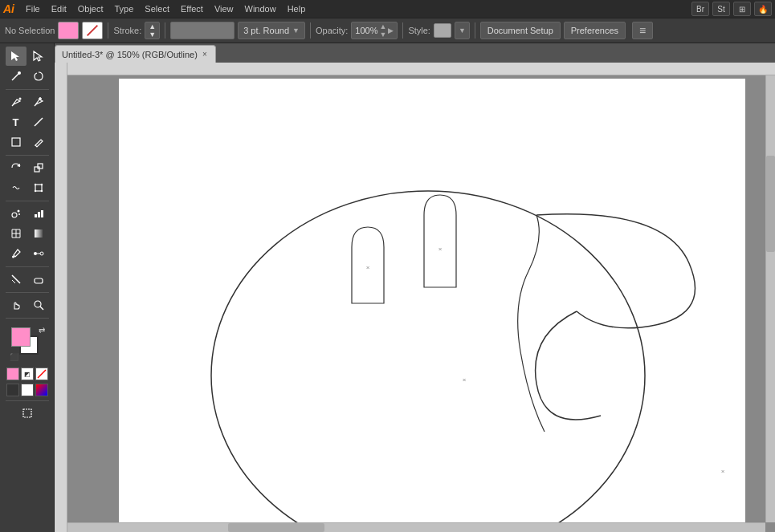  I want to click on workspace-icon: ⊞, so click(742, 9).